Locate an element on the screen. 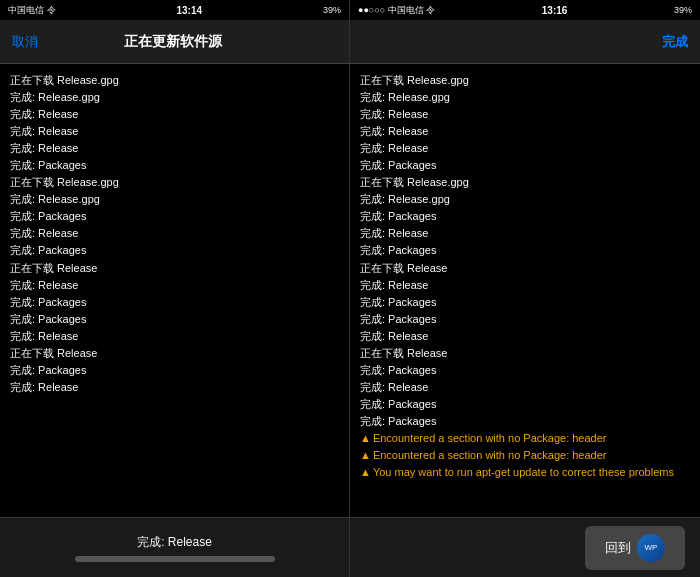  left-battery: 39% is located at coordinates (332, 10).